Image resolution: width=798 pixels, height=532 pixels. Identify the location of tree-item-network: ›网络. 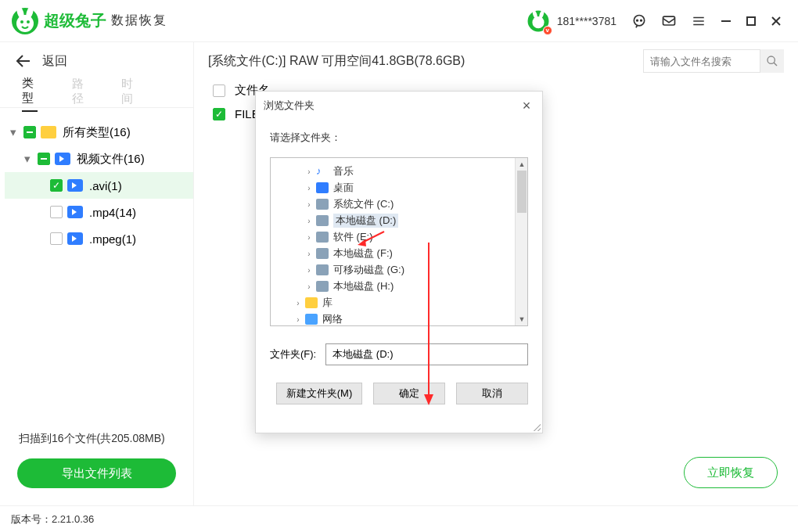
(410, 319).